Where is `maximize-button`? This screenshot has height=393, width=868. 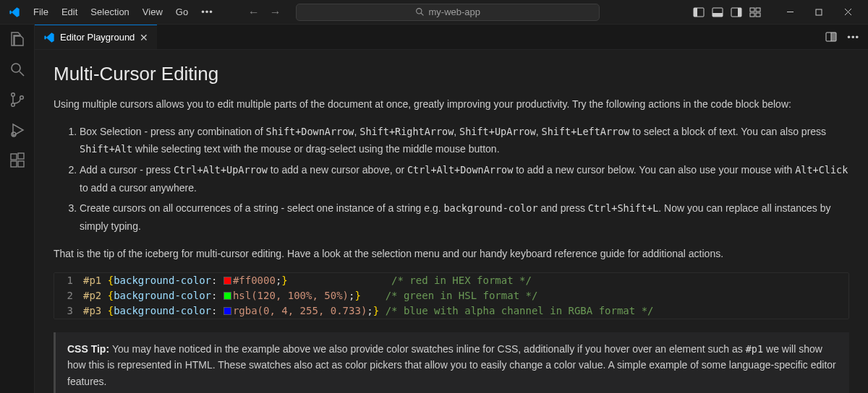 maximize-button is located at coordinates (819, 12).